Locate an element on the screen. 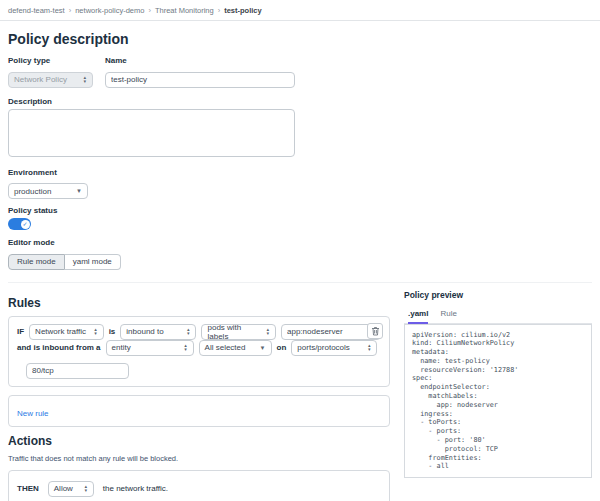 The height and width of the screenshot is (501, 600). rules-title: Rules is located at coordinates (199, 303).